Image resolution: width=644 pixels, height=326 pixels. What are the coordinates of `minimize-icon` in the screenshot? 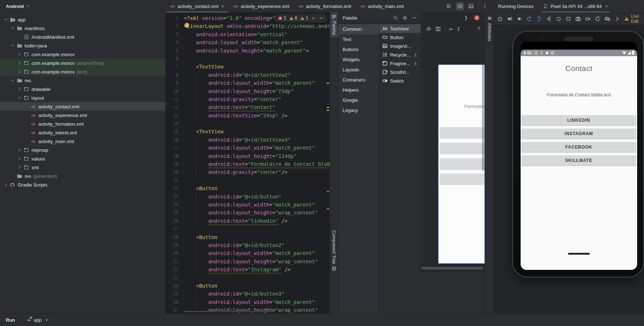 It's located at (414, 18).